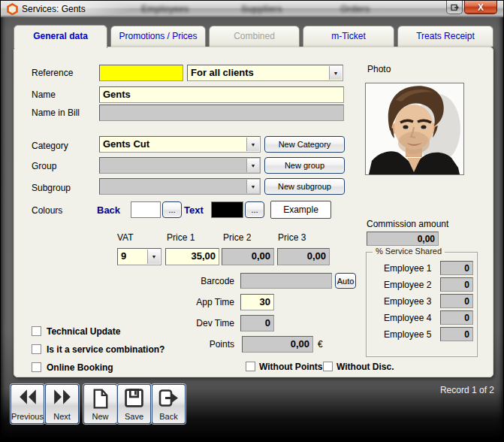  I want to click on price3-label: Price 3, so click(291, 238).